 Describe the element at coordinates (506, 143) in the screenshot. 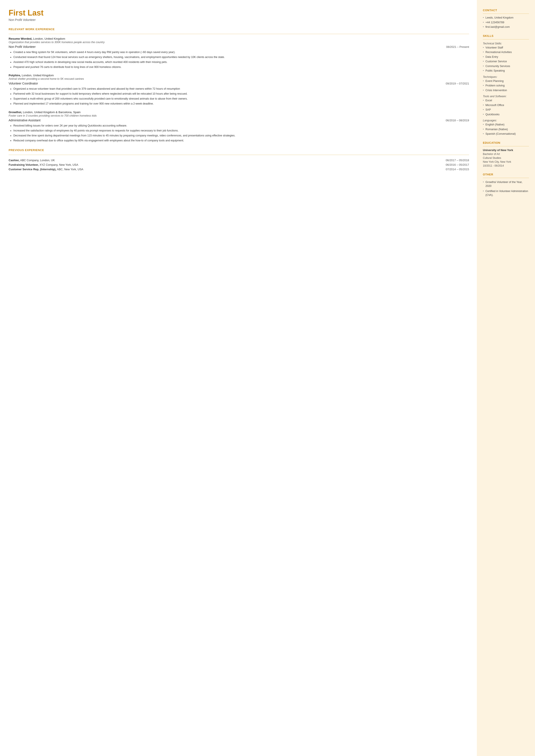

I see `education-title: EDUCATION` at that location.